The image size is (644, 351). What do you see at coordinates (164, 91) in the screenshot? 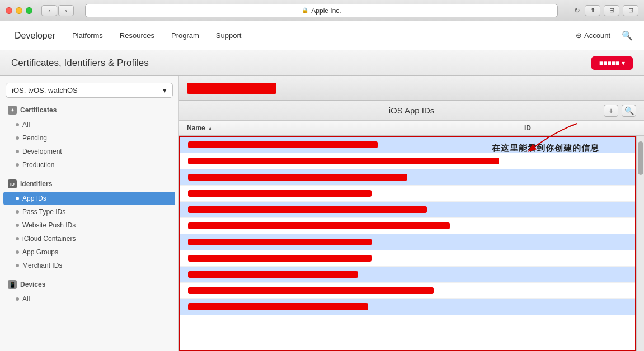
I see `chevron-down-icon: ▾` at bounding box center [164, 91].